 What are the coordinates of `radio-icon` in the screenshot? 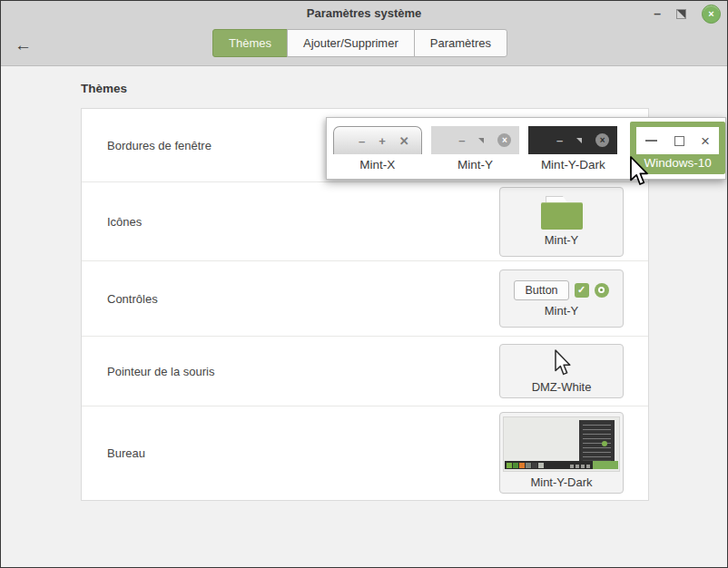 It's located at (602, 290).